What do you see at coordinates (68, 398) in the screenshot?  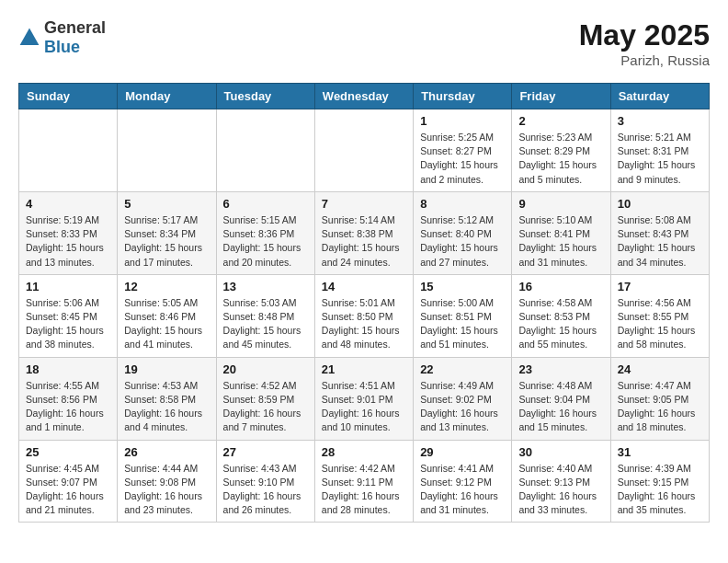 I see `calendar-cell: 18Sunrise: 4:55 AM Sunset: 8:56 PM Dayli…` at bounding box center [68, 398].